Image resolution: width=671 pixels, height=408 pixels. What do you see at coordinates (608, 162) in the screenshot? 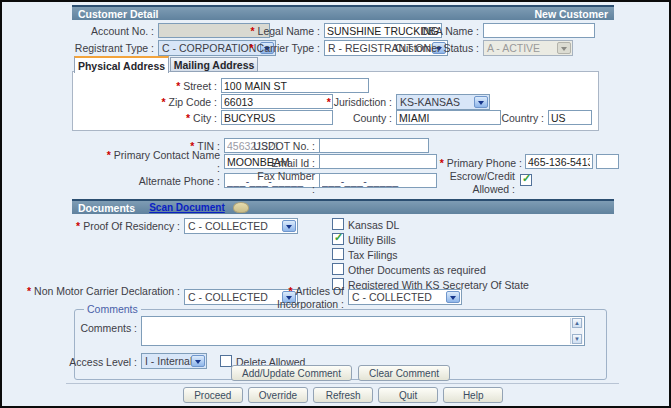
I see `primary-phone-ext-field` at bounding box center [608, 162].